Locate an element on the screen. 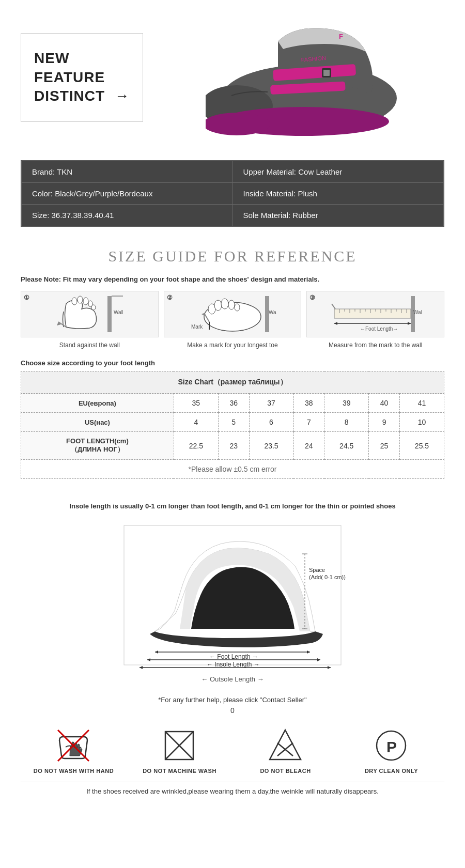 The image size is (465, 868). size-cell: 5 is located at coordinates (234, 423).